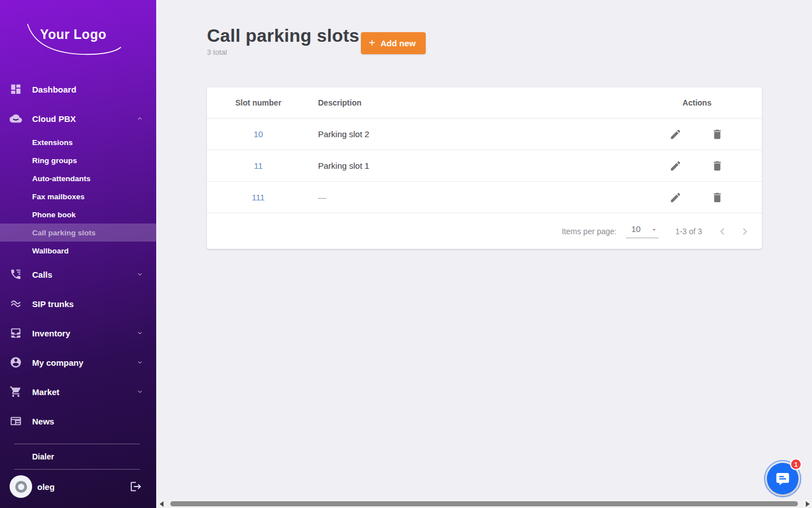 The width and height of the screenshot is (812, 508). What do you see at coordinates (484, 103) in the screenshot?
I see `table-header-row: Slot number Description Actions` at bounding box center [484, 103].